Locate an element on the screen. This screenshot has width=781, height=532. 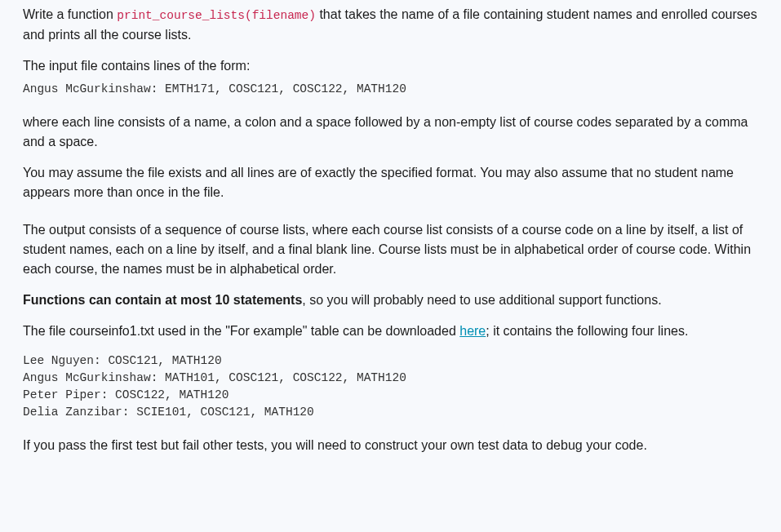
statement-limit-paragraph: Functions can contain at most 10 stateme… is located at coordinates (390, 300).